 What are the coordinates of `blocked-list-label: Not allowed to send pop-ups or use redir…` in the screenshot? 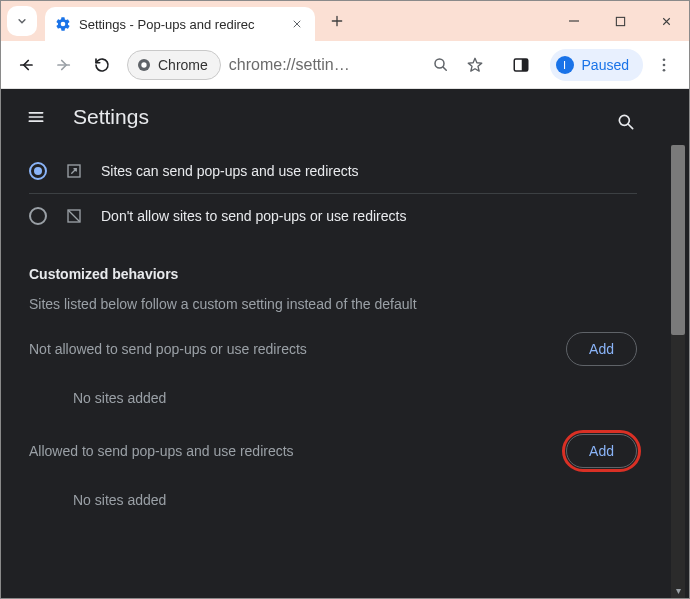 It's located at (168, 349).